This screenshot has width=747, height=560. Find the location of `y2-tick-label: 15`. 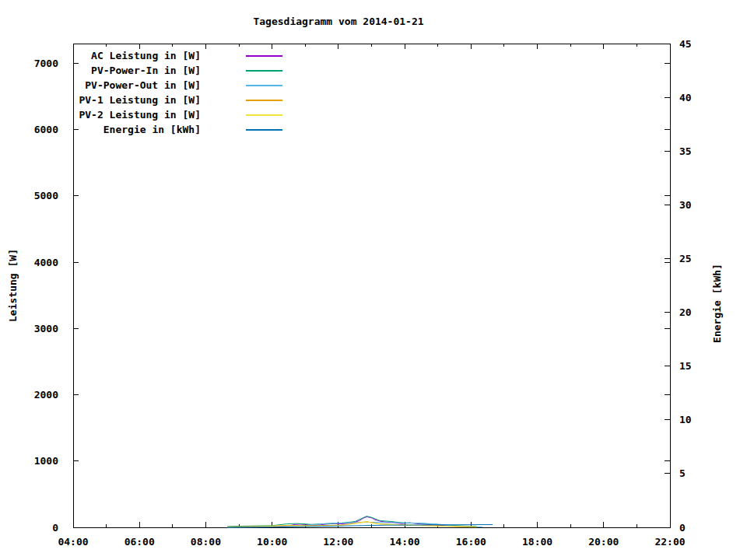

y2-tick-label: 15 is located at coordinates (686, 366).